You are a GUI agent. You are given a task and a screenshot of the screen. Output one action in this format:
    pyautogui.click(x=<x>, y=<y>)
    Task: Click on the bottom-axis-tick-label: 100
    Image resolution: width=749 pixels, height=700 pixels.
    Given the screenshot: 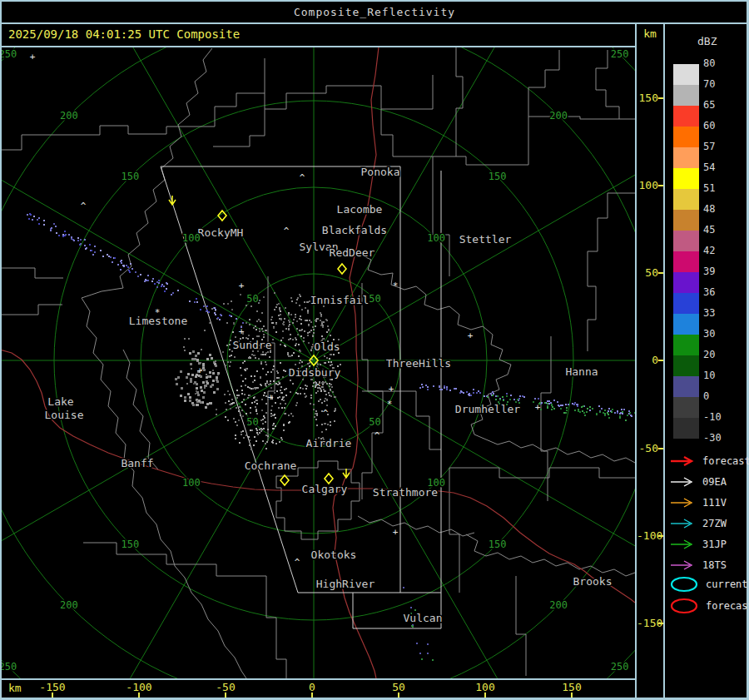 What is the action you would take?
    pyautogui.click(x=485, y=688)
    